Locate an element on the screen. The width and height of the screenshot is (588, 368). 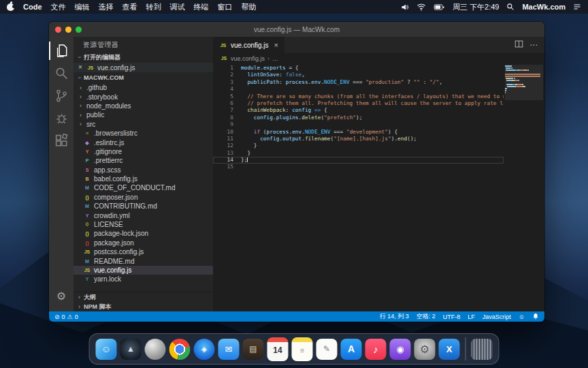
volume-icon is located at coordinates (404, 7).